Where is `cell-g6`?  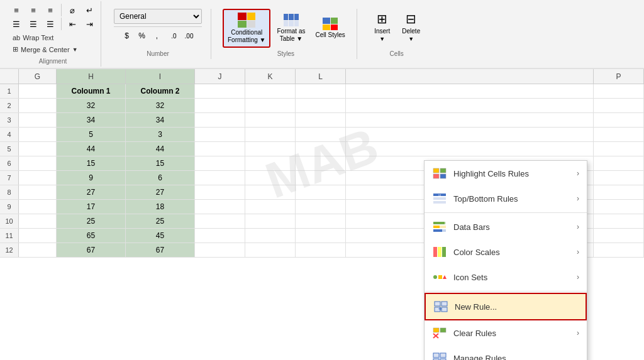 cell-g6 is located at coordinates (38, 163).